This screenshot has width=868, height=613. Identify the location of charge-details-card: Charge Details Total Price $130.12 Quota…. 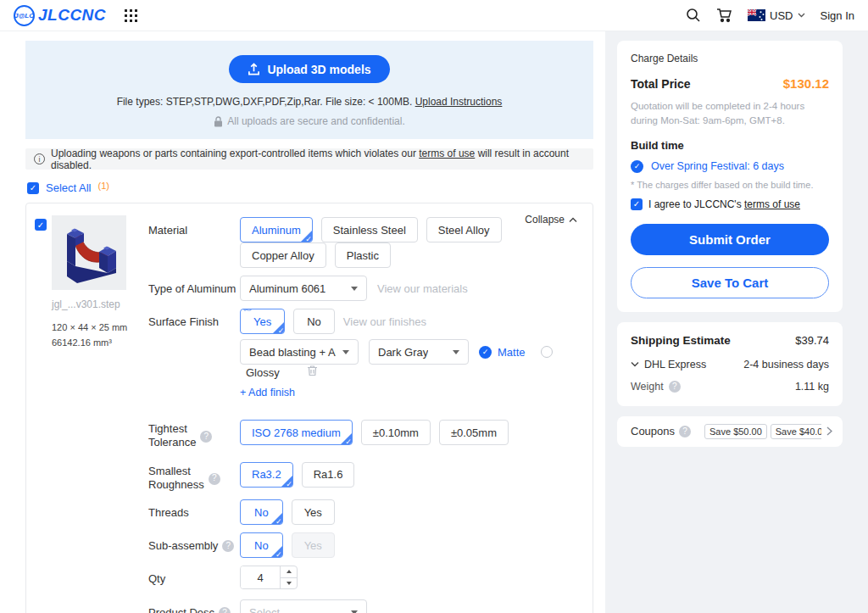
(730, 176).